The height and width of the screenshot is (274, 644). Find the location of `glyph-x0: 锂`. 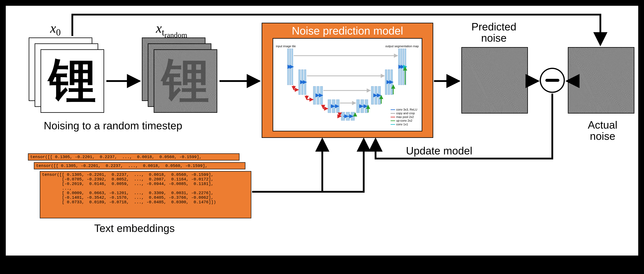

glyph-x0: 锂 is located at coordinates (72, 81).